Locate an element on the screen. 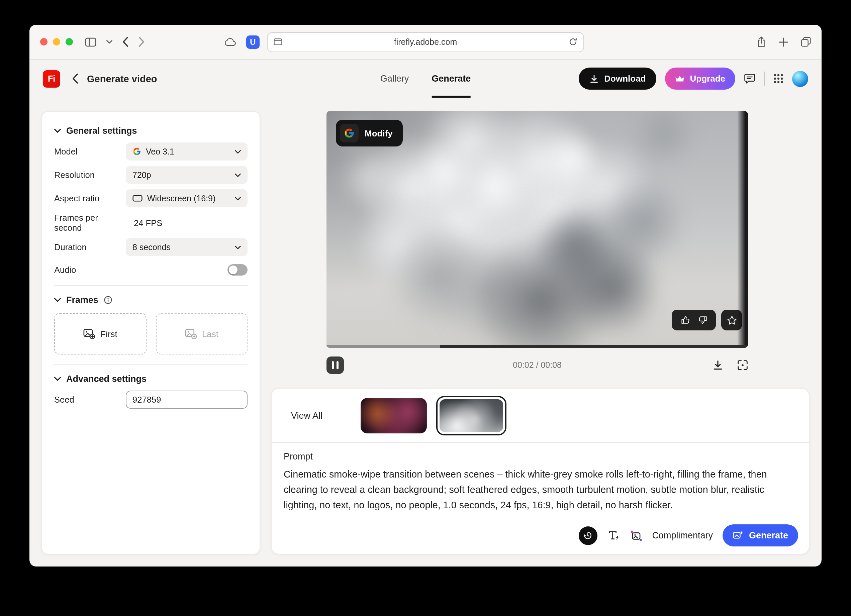  firefly-logo: Fi is located at coordinates (51, 79).